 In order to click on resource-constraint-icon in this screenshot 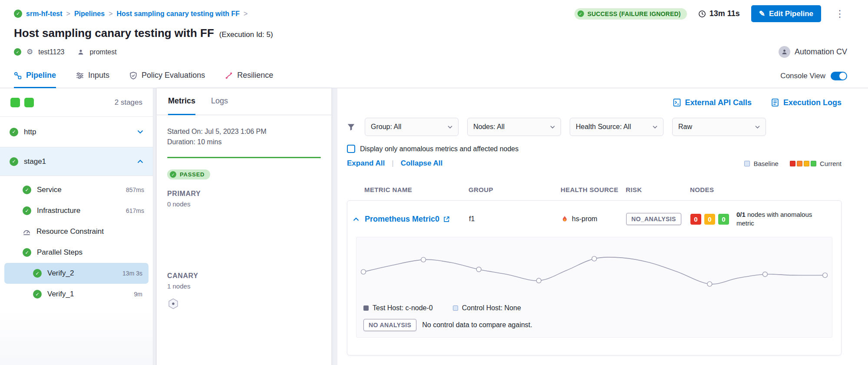, I will do `click(27, 232)`.